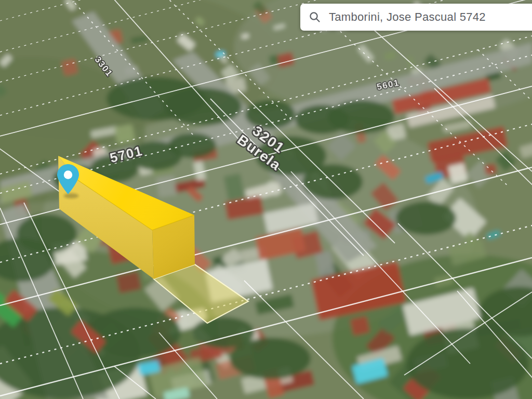 This screenshot has height=399, width=532. What do you see at coordinates (416, 17) in the screenshot?
I see `search-bar` at bounding box center [416, 17].